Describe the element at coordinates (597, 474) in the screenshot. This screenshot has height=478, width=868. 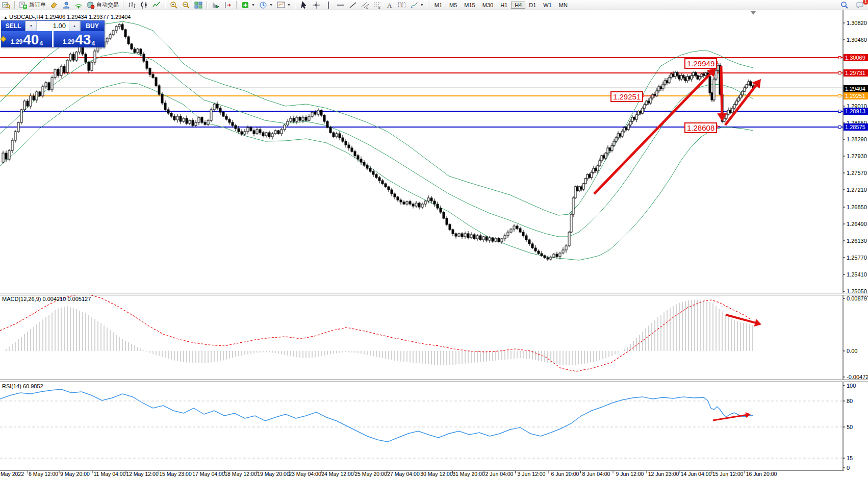
I see `time-axis-label: 8 Jun 04:00` at that location.